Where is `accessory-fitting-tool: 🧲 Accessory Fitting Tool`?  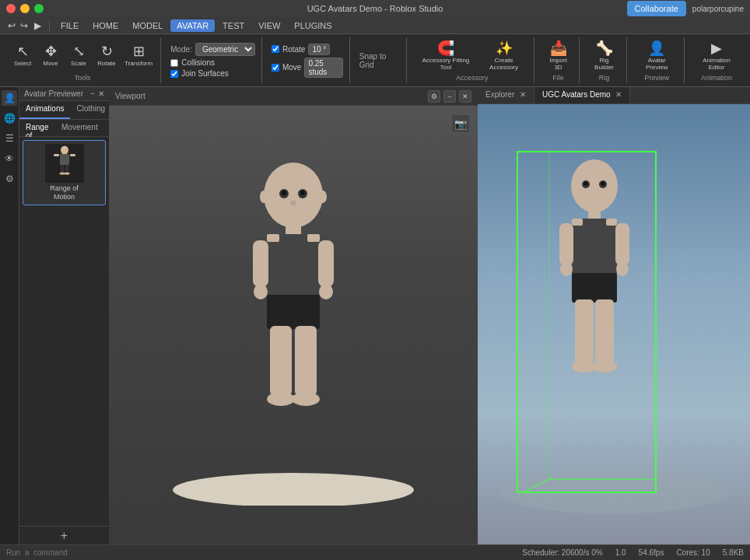 accessory-fitting-tool: 🧲 Accessory Fitting Tool is located at coordinates (446, 56).